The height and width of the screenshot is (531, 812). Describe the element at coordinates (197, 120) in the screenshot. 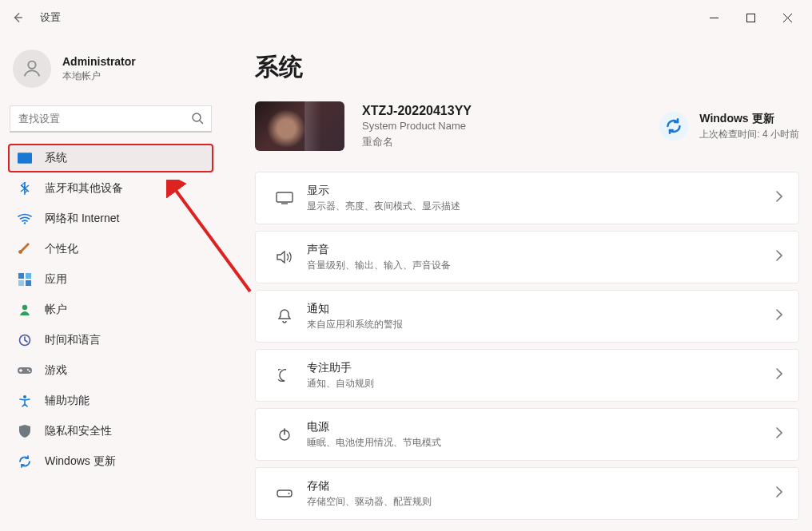

I see `search-icon` at that location.